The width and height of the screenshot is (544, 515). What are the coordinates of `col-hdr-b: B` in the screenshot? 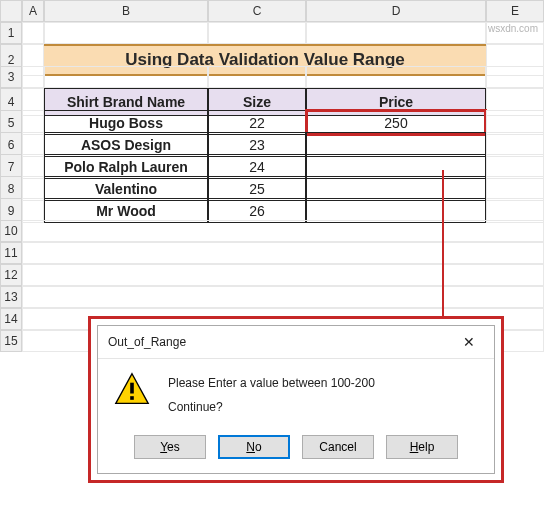 It's located at (126, 11).